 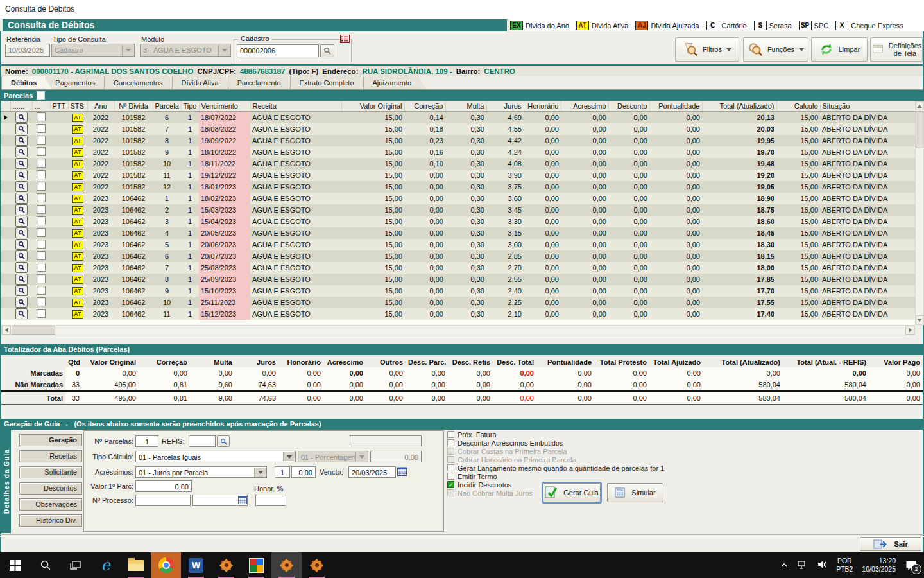 I want to click on taskbar-file-explorer, so click(x=136, y=565).